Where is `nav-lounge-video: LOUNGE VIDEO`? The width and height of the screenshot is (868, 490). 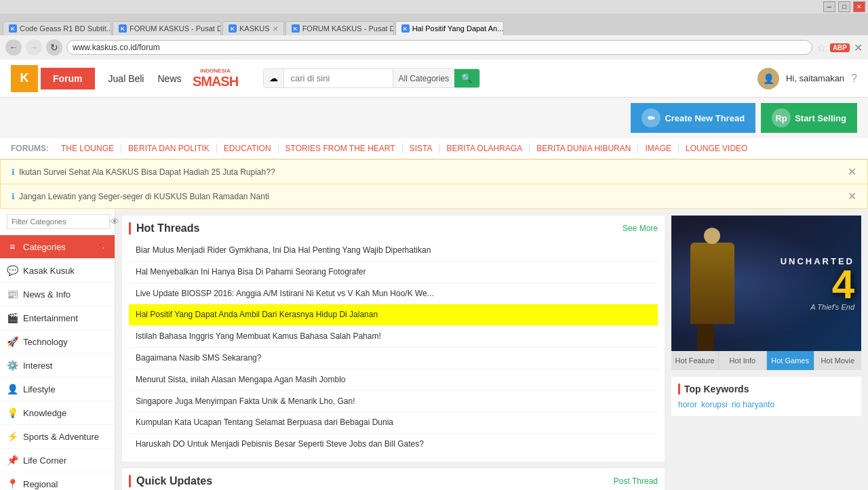 nav-lounge-video: LOUNGE VIDEO is located at coordinates (716, 148).